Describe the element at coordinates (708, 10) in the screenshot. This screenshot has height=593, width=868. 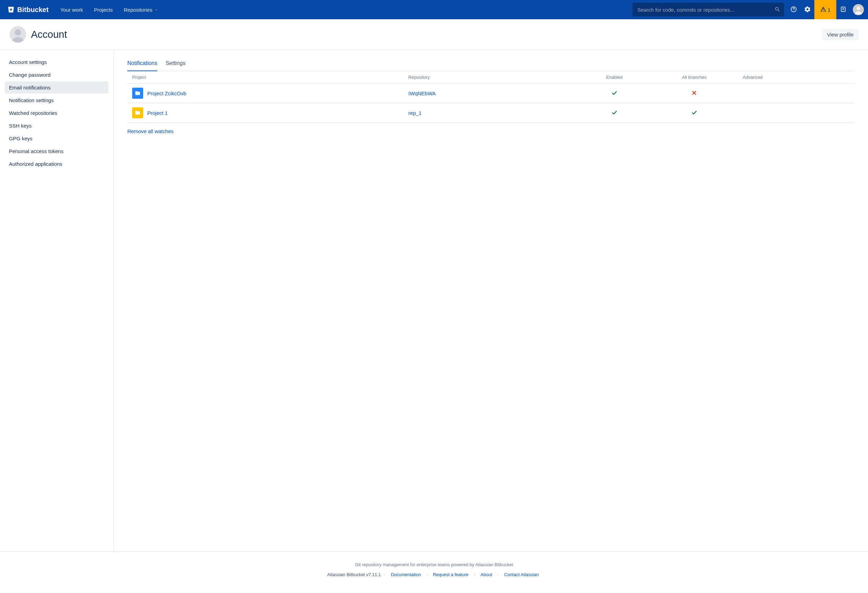
I see `search-box` at that location.